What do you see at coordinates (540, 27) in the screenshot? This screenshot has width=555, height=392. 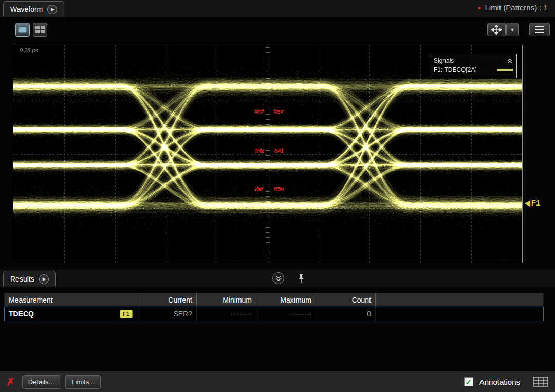 I see `hamburger-icon` at bounding box center [540, 27].